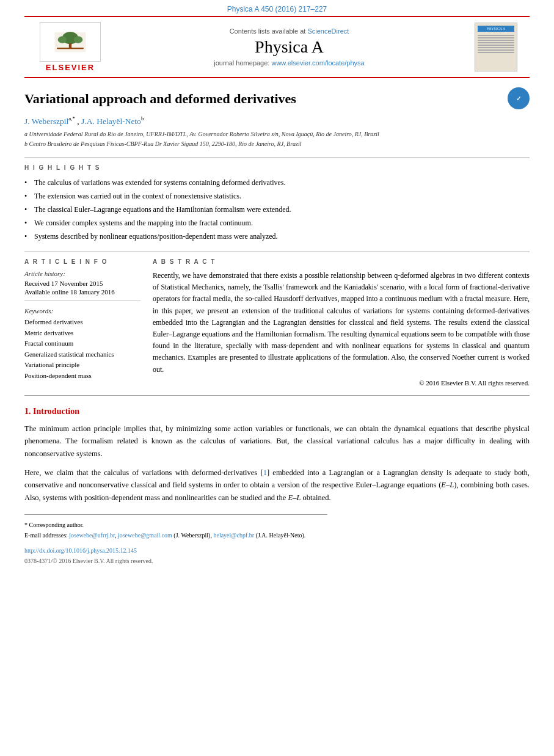 The height and width of the screenshot is (756, 554). Describe the element at coordinates (277, 543) in the screenshot. I see `footnote-section: * Corresponding author. E-mail addresses…` at that location.